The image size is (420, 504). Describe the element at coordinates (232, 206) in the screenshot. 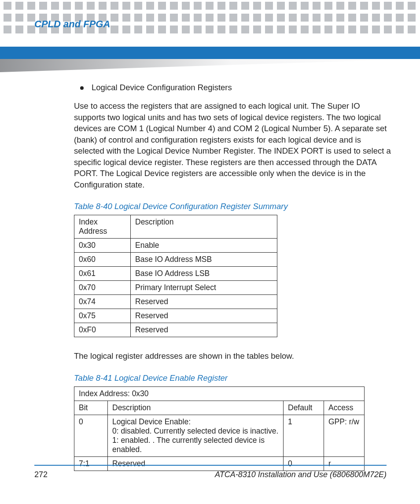

I see `table-caption-8-40: Table 8-40 Logical Device Configuration …` at that location.